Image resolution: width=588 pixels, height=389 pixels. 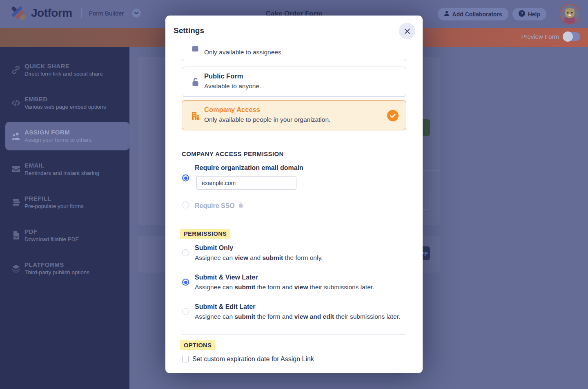 What do you see at coordinates (54, 206) in the screenshot?
I see `sidebar-item-desc: Pre-populate your forms` at bounding box center [54, 206].